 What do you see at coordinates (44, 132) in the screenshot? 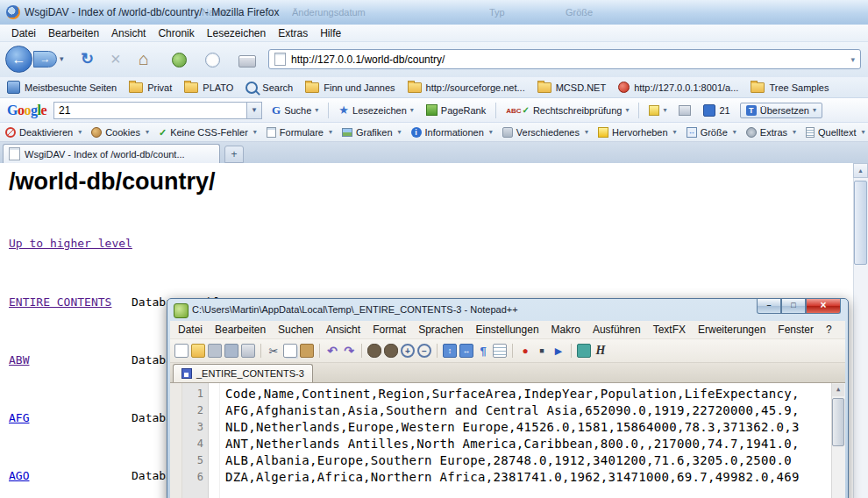
I see `dev-deaktivieren: Deaktivieren` at bounding box center [44, 132].